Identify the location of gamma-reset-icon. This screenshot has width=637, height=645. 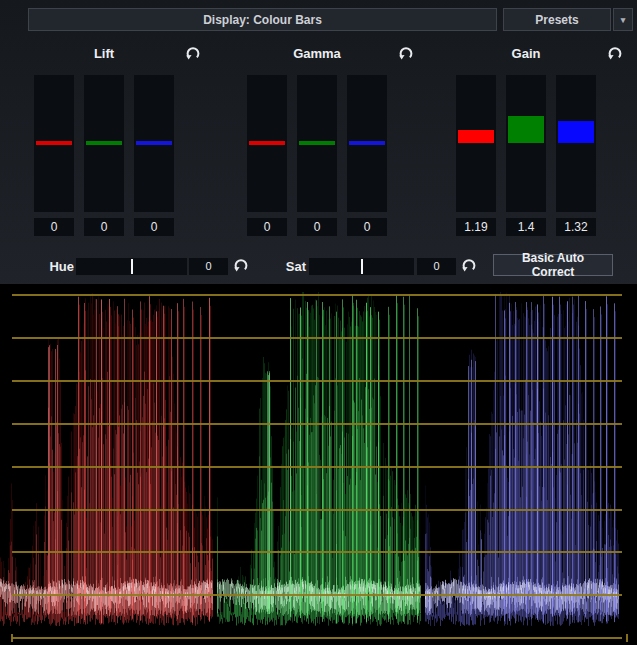
(406, 53).